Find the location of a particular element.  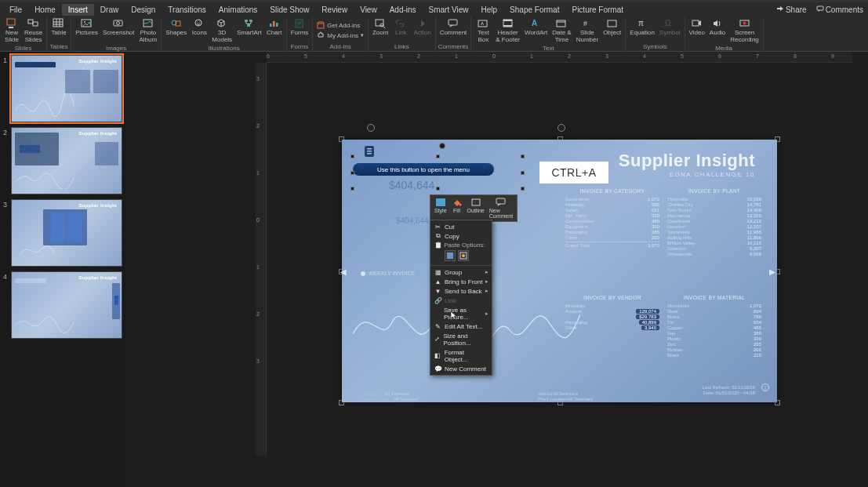

ctx-copy: ⧉Copy is located at coordinates (461, 236).